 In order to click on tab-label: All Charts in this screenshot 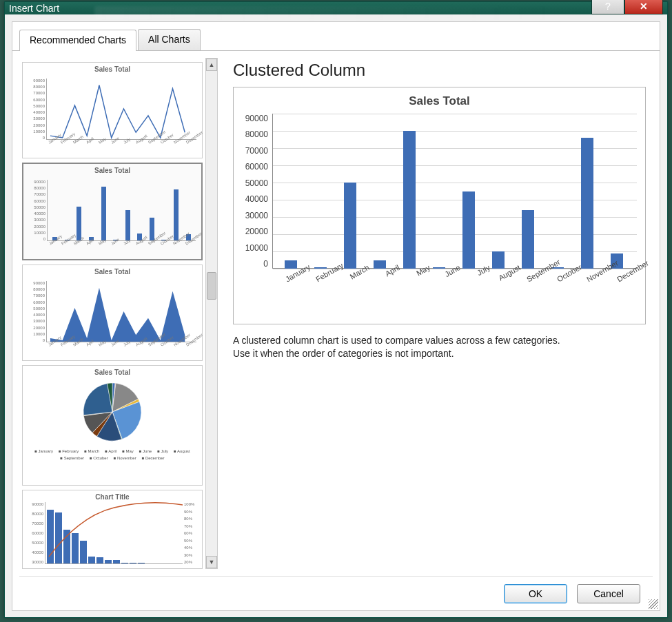, I will do `click(170, 39)`.